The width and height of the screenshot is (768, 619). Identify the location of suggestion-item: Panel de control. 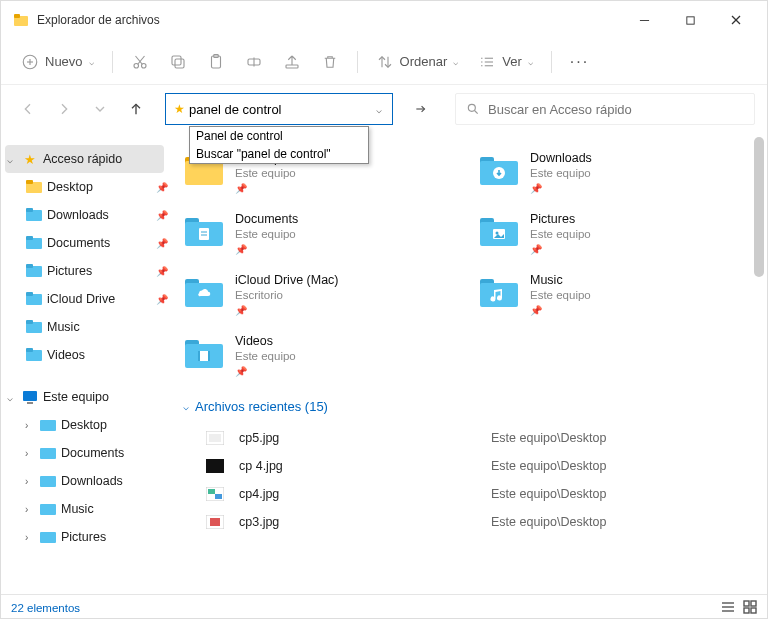
(279, 136).